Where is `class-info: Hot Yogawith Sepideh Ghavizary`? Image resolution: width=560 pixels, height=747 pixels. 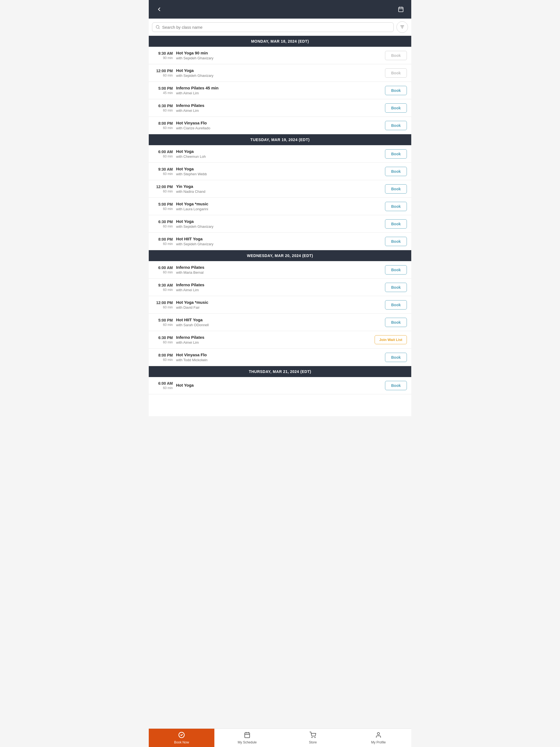
class-info: Hot Yogawith Sepideh Ghavizary is located at coordinates (279, 73).